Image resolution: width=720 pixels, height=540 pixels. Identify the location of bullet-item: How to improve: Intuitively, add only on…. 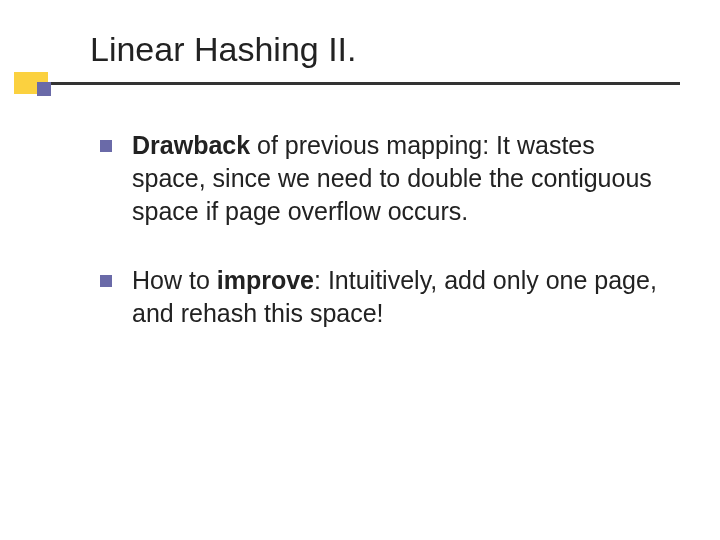
(380, 297).